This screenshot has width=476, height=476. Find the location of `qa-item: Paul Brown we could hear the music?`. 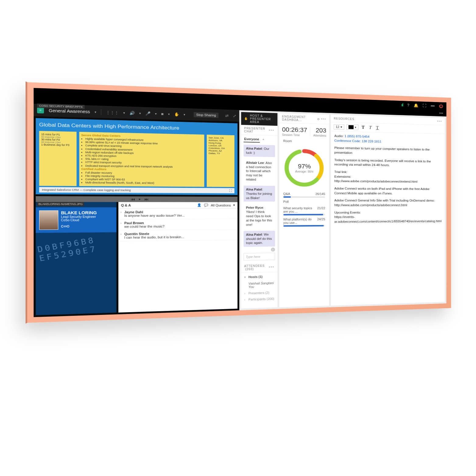

qa-item: Paul Brown we could hear the music? is located at coordinates (178, 225).